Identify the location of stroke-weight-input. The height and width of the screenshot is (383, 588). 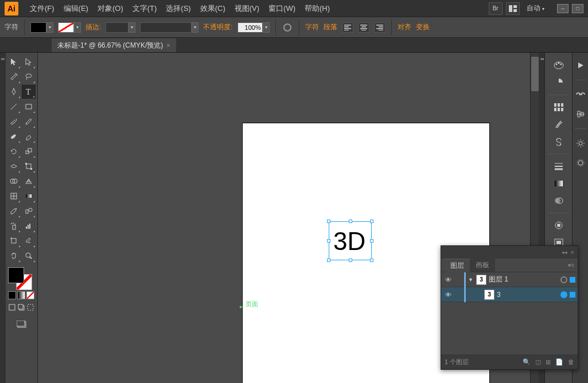
(117, 28).